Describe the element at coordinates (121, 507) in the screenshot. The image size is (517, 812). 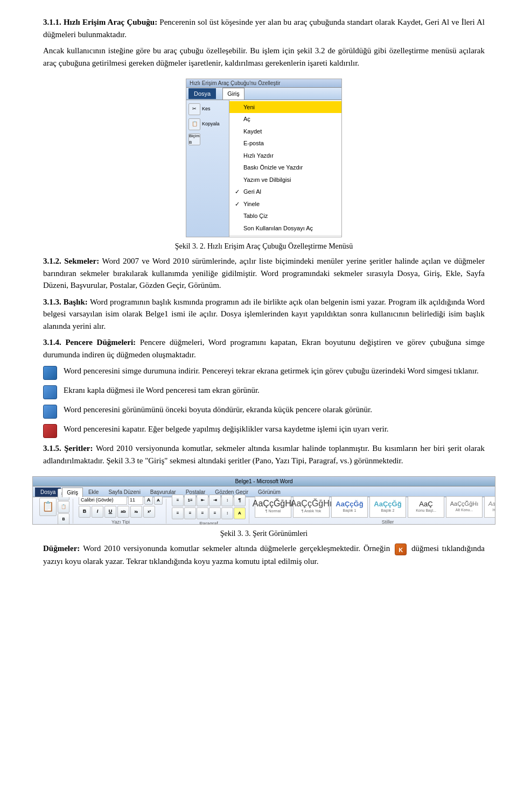
I see `yazi-tipi-buttons: Calibri (Gövde) 11 A A B I U ab x₂ x²` at that location.